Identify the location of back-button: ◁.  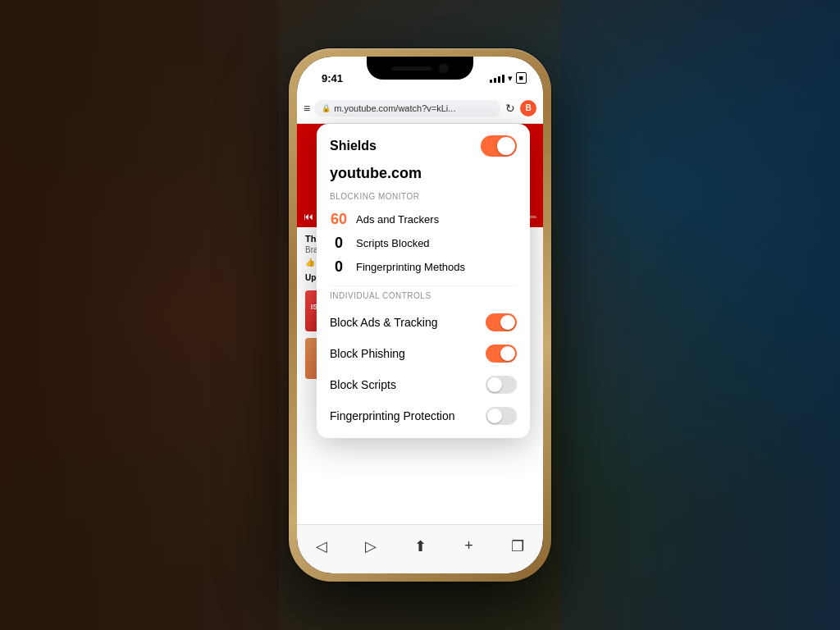
(322, 546).